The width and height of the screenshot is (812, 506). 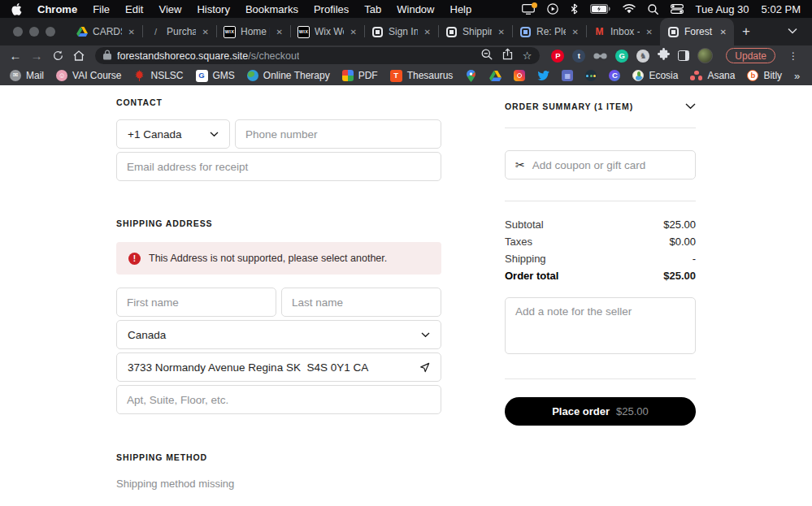 I want to click on back-button: ←, so click(x=15, y=55).